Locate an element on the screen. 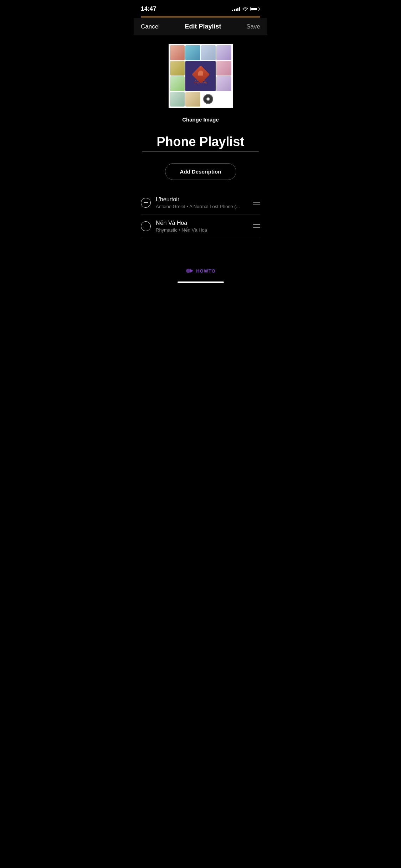 The image size is (401, 868). home-bar is located at coordinates (201, 282).